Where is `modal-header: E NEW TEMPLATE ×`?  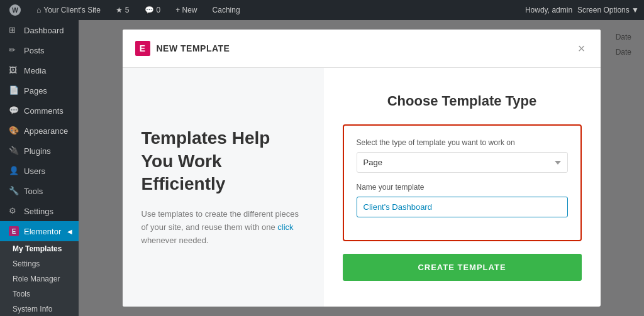
modal-header: E NEW TEMPLATE × is located at coordinates (362, 49).